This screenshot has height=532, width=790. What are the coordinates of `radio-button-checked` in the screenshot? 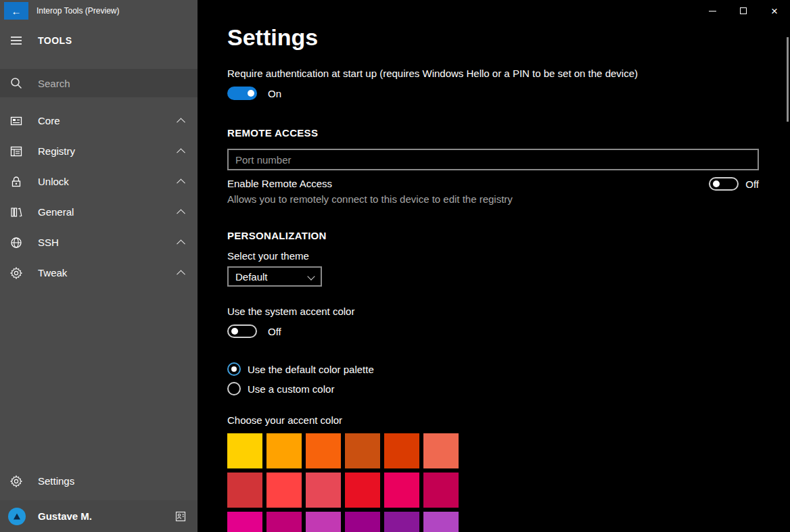 It's located at (234, 369).